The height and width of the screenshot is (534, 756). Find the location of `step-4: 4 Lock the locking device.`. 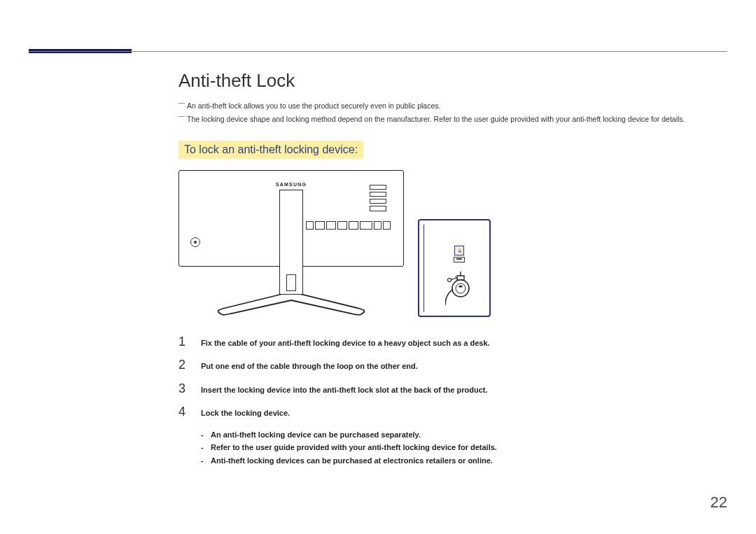

step-4: 4 Lock the locking device. is located at coordinates (453, 412).